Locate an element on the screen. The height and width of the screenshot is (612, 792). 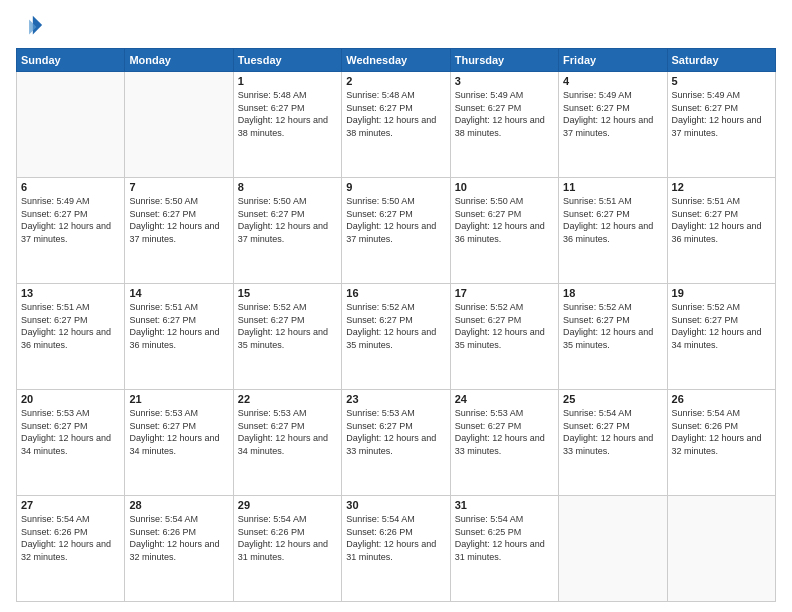
day-number: 22 is located at coordinates (288, 399).